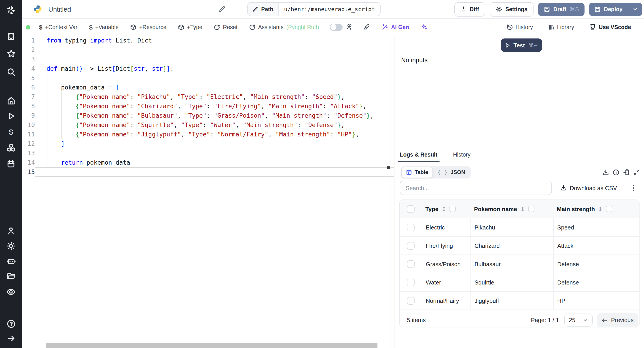  What do you see at coordinates (366, 27) in the screenshot?
I see `format-brush-icon` at bounding box center [366, 27].